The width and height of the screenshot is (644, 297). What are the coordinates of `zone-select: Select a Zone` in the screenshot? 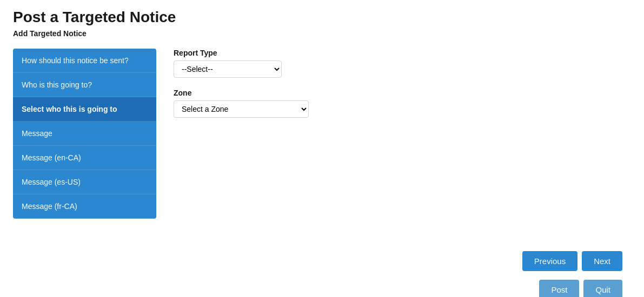 It's located at (241, 109).